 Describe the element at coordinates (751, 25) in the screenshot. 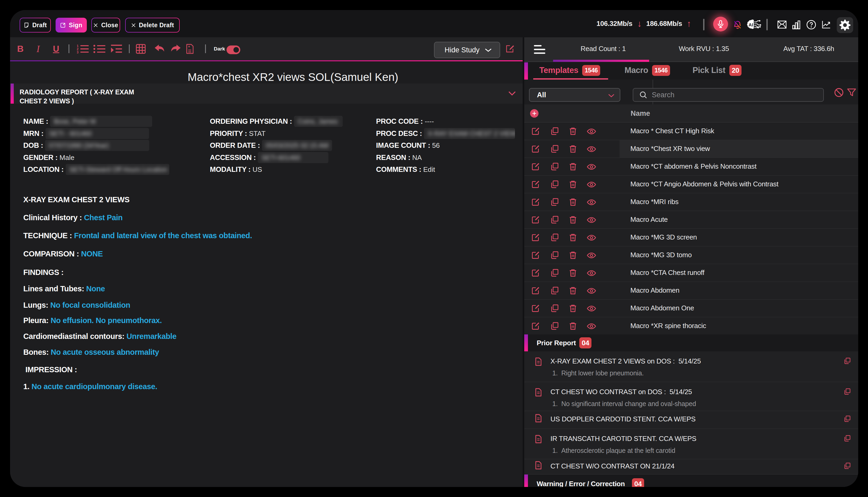

I see `svg-text: AI` at that location.